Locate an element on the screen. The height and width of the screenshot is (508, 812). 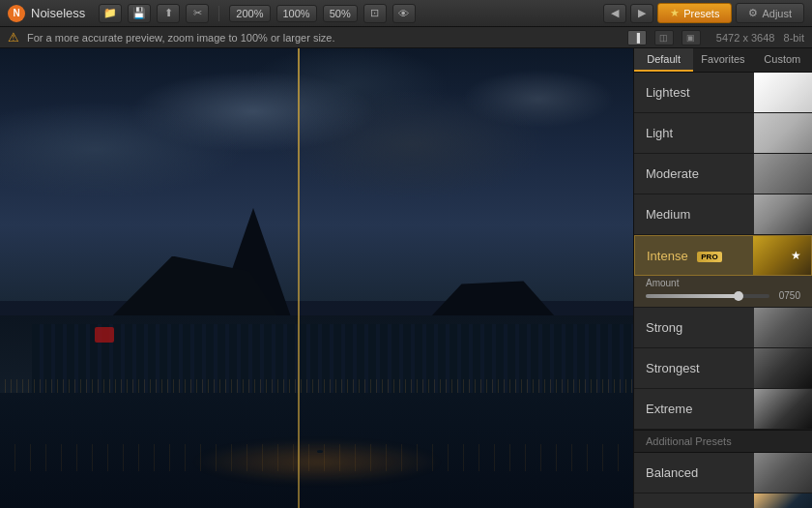
app-title: Noiseless is located at coordinates (58, 14).